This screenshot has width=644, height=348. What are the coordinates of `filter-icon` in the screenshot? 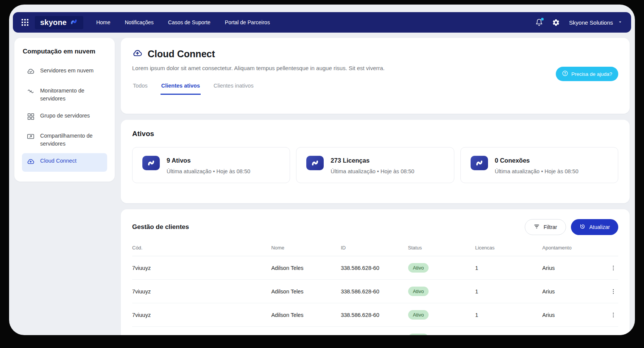 It's located at (537, 227).